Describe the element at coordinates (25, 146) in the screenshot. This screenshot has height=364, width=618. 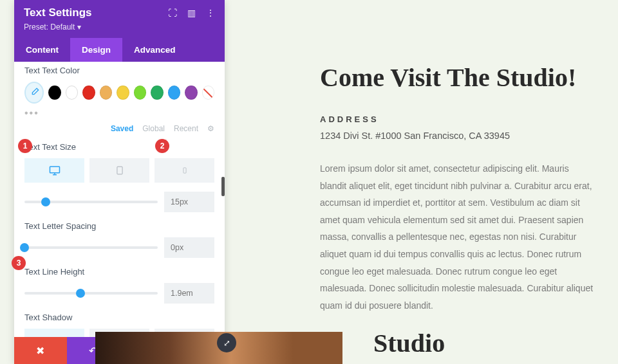
I see `annotation-badge-1: 1` at that location.